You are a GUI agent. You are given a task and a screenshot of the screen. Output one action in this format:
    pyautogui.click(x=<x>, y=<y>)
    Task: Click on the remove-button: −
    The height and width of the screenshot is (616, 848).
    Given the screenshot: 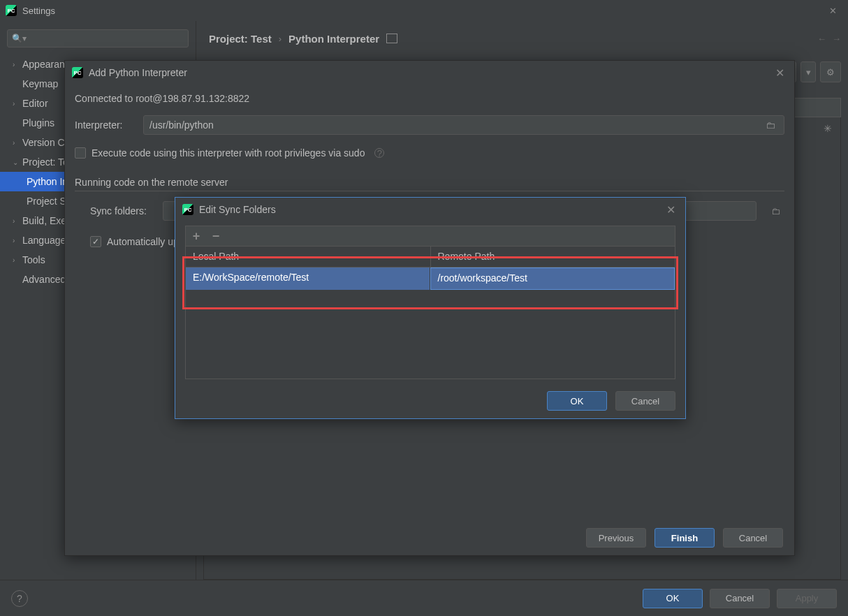 What is the action you would take?
    pyautogui.click(x=216, y=236)
    